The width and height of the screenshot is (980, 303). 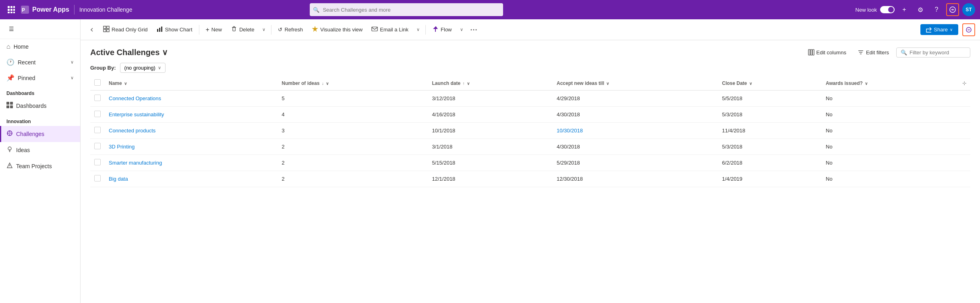 What do you see at coordinates (40, 47) in the screenshot?
I see `sidebar-item-home: ⌂ Home` at bounding box center [40, 47].